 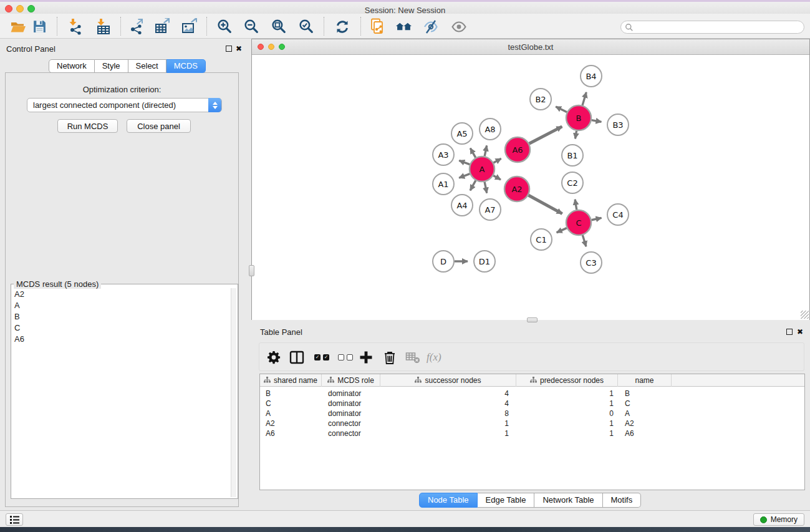 What do you see at coordinates (390, 357) in the screenshot?
I see `delete-column-icon` at bounding box center [390, 357].